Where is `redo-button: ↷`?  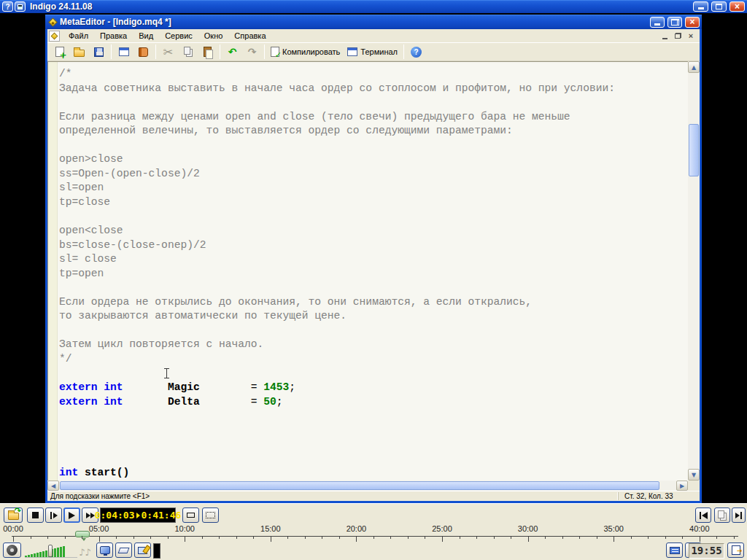 redo-button: ↷ is located at coordinates (252, 52).